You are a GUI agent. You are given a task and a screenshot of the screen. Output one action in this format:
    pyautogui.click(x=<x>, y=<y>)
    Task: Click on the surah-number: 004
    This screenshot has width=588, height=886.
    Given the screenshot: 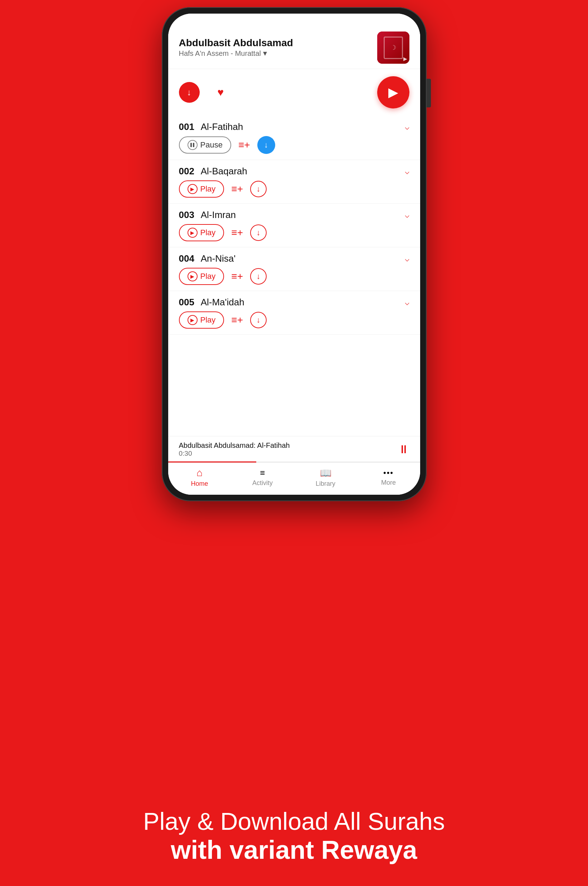 What is the action you would take?
    pyautogui.click(x=187, y=258)
    